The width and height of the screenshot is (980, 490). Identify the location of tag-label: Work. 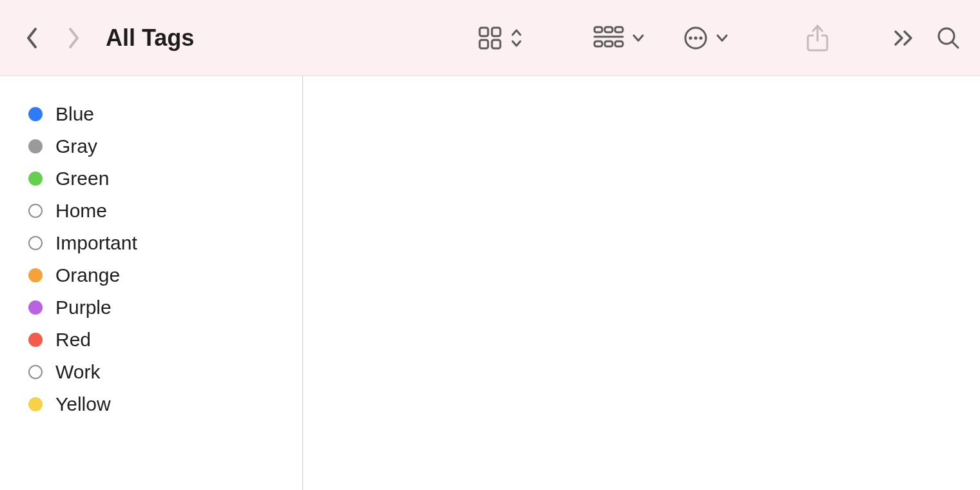
(77, 372).